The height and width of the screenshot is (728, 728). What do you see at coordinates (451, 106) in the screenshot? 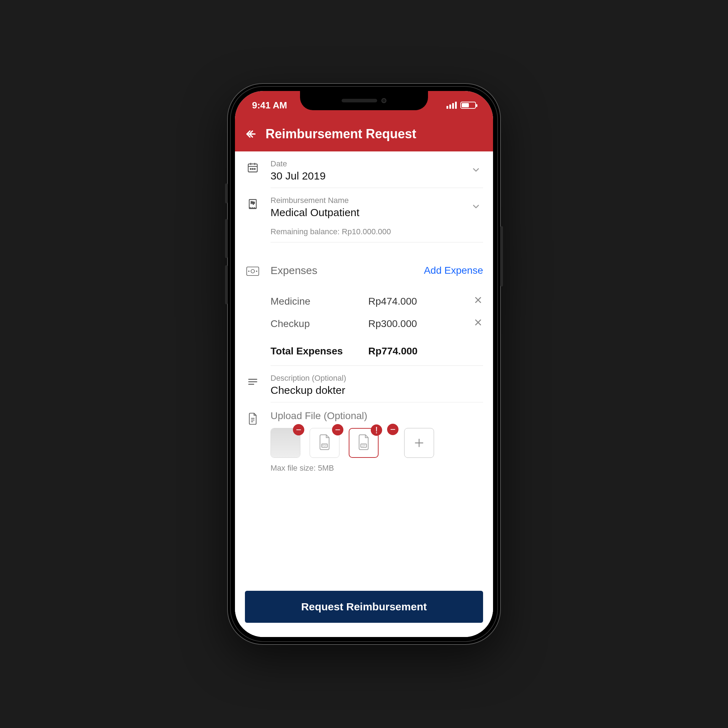
I see `signal-icon` at bounding box center [451, 106].